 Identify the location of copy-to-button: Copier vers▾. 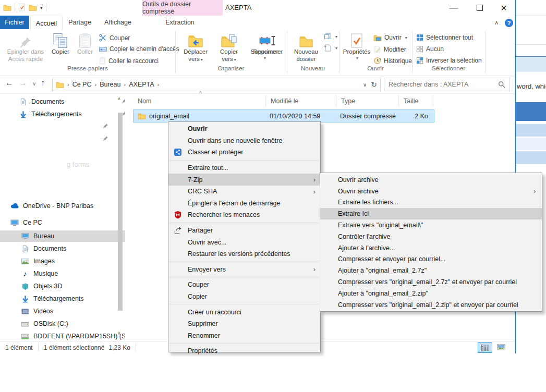
(229, 47).